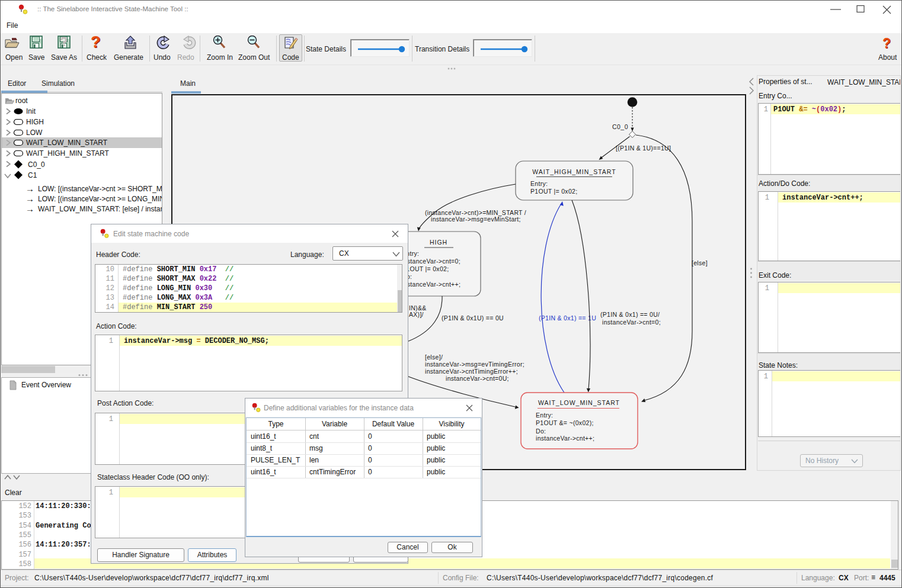  Describe the element at coordinates (699, 263) in the screenshot. I see `svg-text: [else]` at that location.